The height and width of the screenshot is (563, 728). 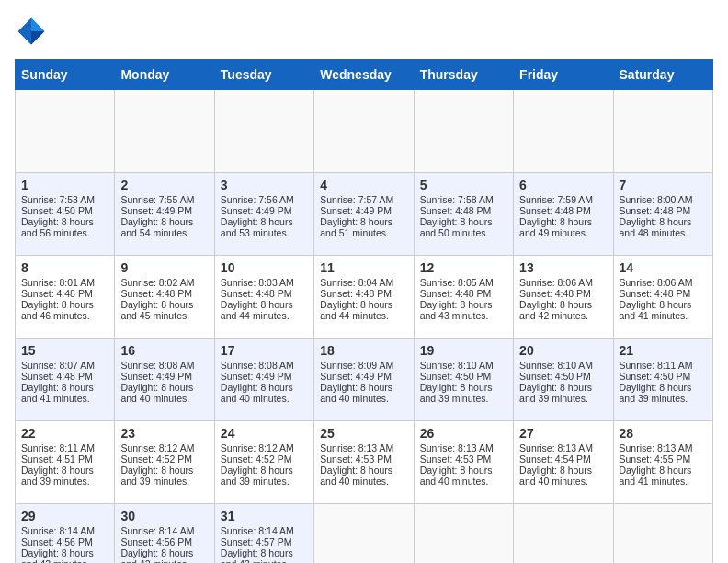 What do you see at coordinates (364, 268) in the screenshot?
I see `day-number: 11` at bounding box center [364, 268].